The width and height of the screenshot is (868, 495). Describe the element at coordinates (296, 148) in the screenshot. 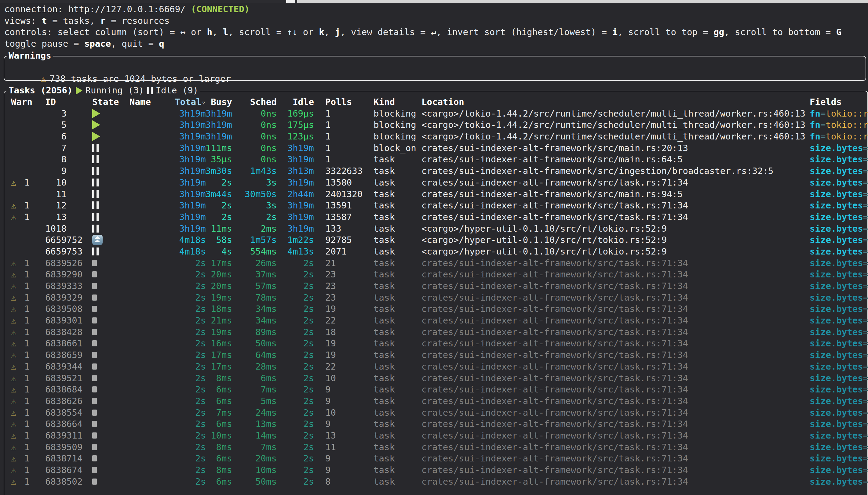

I see `cell-idle: 3h19m` at that location.